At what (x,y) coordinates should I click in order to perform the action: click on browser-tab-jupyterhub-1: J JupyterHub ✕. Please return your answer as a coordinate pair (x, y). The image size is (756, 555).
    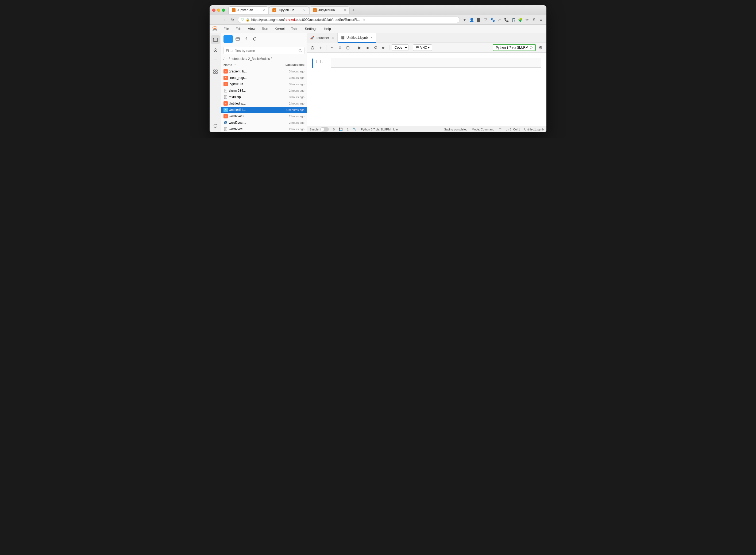
    Looking at the image, I should click on (289, 10).